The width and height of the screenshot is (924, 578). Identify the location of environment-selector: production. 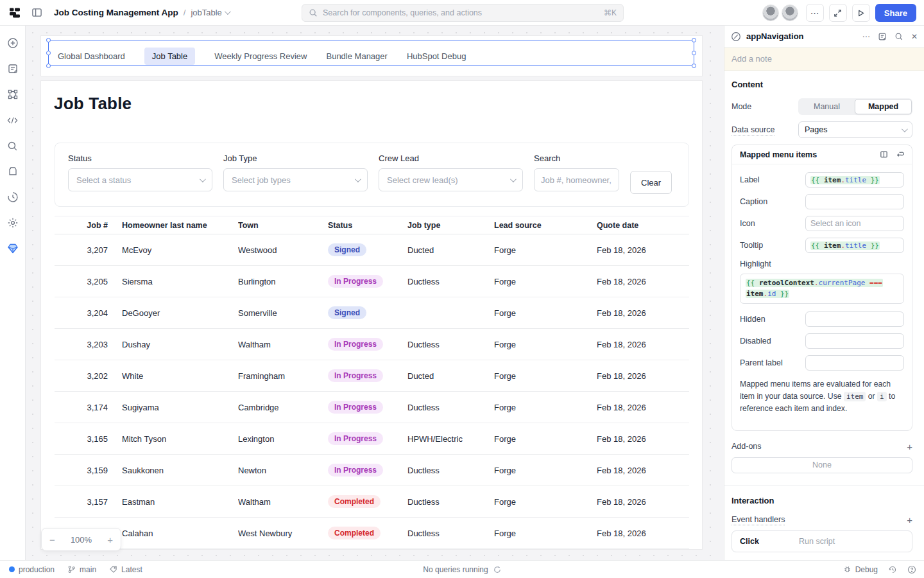
(32, 570).